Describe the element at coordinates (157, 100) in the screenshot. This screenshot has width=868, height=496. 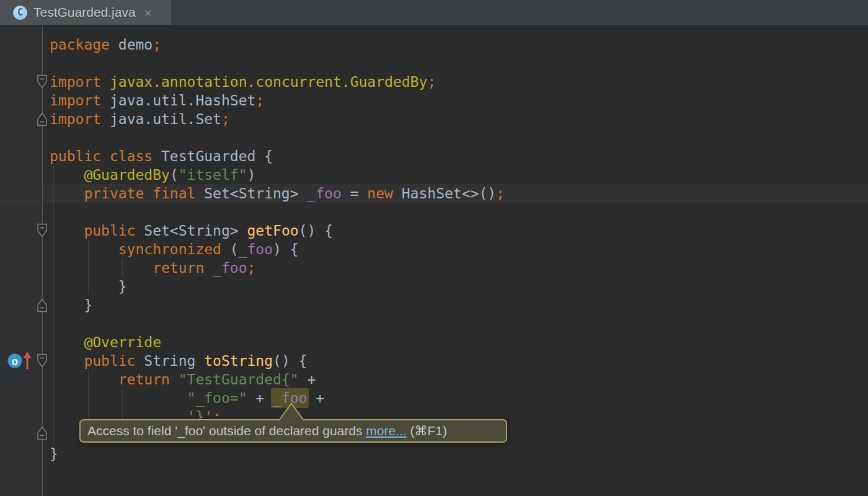
I see `code-line: import java.util.HashSet;` at that location.